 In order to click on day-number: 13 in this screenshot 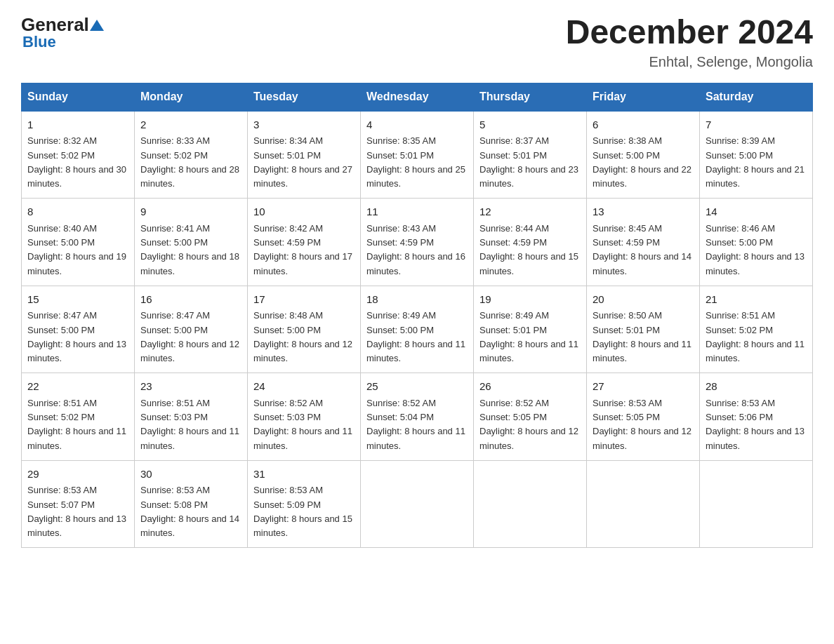, I will do `click(643, 212)`.